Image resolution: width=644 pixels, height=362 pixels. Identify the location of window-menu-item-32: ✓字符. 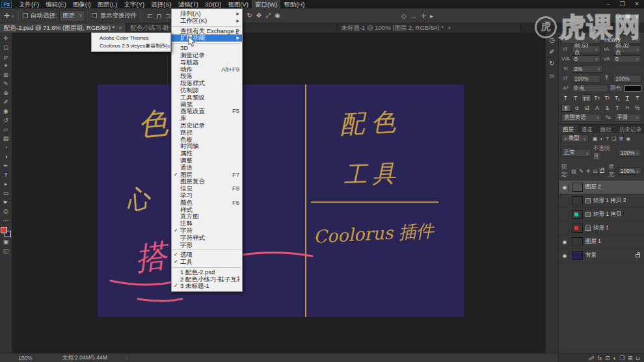
(207, 231).